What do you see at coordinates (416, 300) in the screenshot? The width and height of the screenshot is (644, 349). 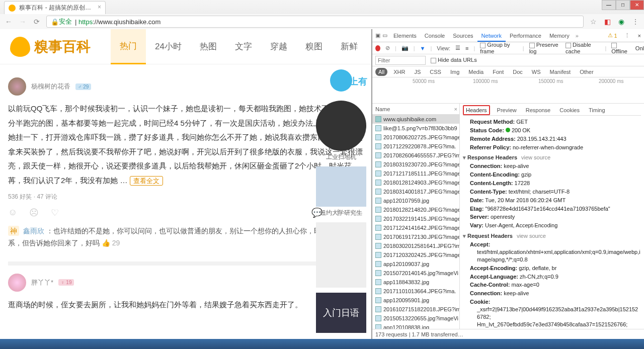 I see `request-row: app120095901.jpg` at bounding box center [416, 300].